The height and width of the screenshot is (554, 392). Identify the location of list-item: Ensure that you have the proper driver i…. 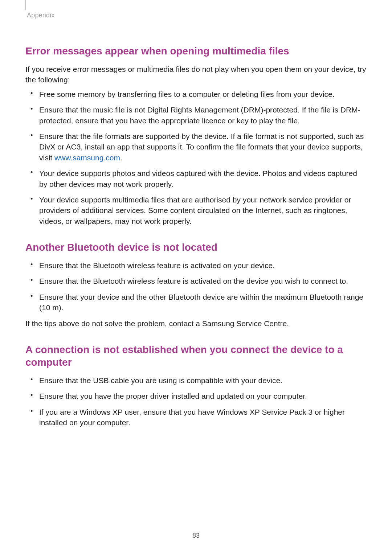
(203, 396).